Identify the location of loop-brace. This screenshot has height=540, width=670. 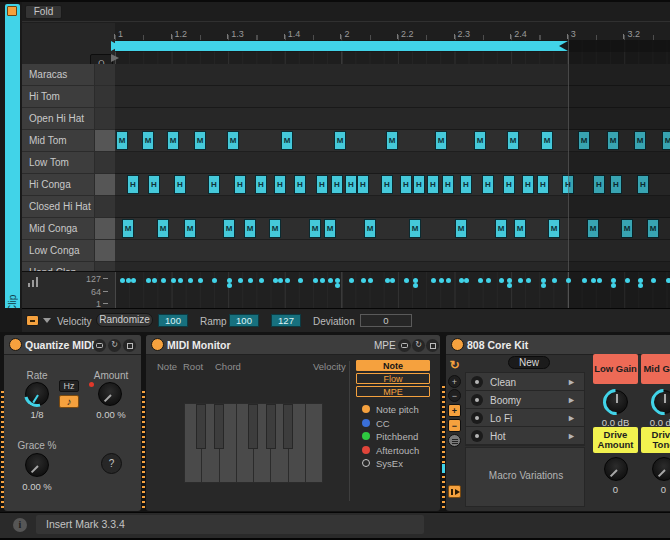
(342, 46).